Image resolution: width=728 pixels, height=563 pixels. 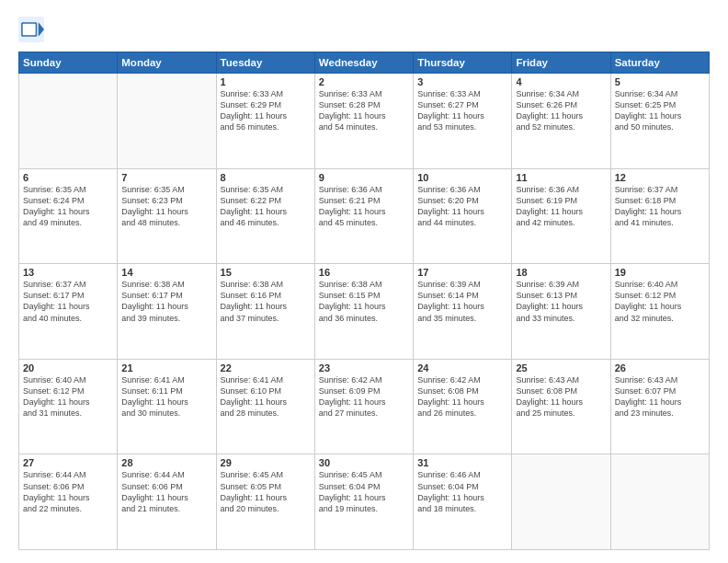 What do you see at coordinates (660, 206) in the screenshot?
I see `day-info: Sunrise: 6:37 AM Sunset: 6:18 PM Dayligh…` at bounding box center [660, 206].